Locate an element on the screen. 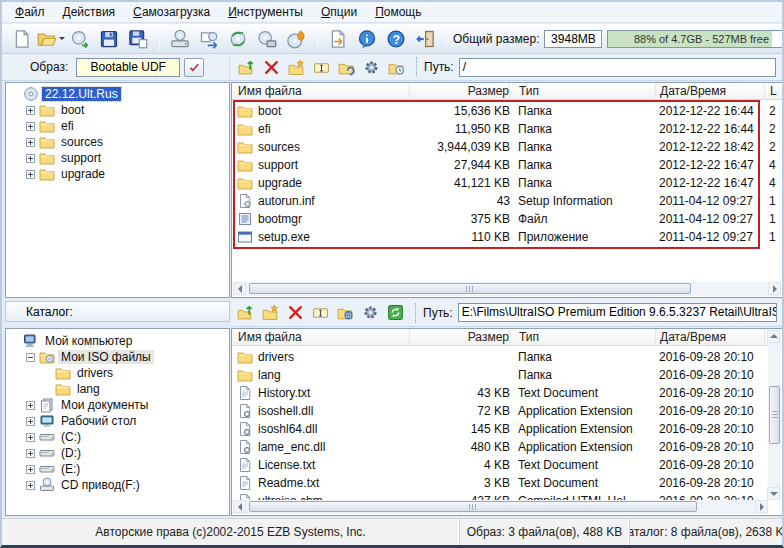  tree-item-e: (E:) is located at coordinates (118, 469).